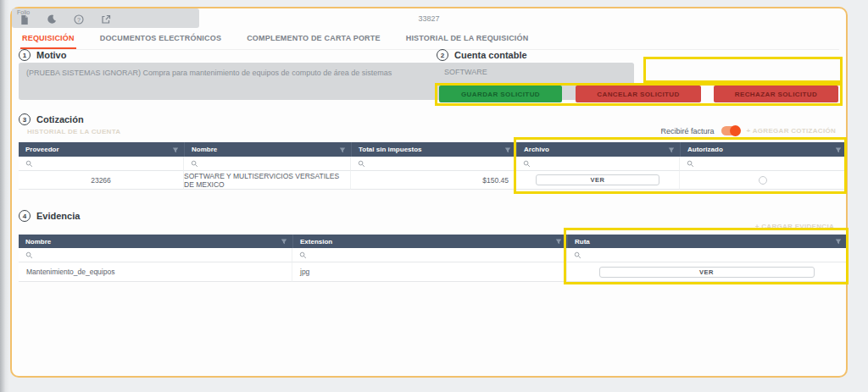 The image size is (868, 392). Describe the element at coordinates (598, 180) in the screenshot. I see `cell-archivo: VER` at that location.